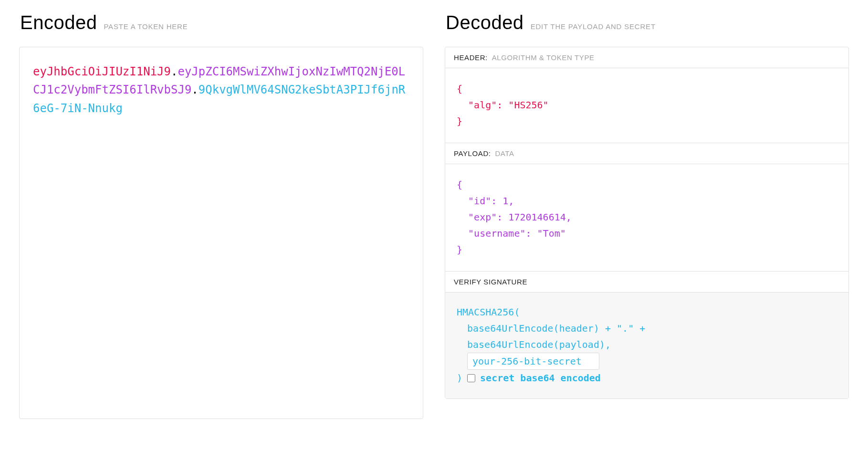 The width and height of the screenshot is (868, 450). Describe the element at coordinates (647, 154) in the screenshot. I see `decoded-payload-heading: PAYLOAD: DATA` at that location.